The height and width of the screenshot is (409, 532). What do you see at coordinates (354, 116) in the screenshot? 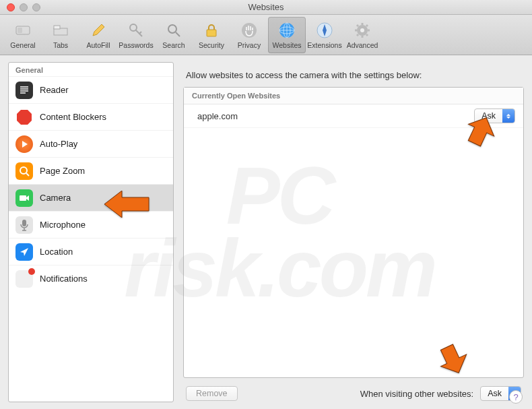
I see `website-row: apple.com Ask` at bounding box center [354, 116].